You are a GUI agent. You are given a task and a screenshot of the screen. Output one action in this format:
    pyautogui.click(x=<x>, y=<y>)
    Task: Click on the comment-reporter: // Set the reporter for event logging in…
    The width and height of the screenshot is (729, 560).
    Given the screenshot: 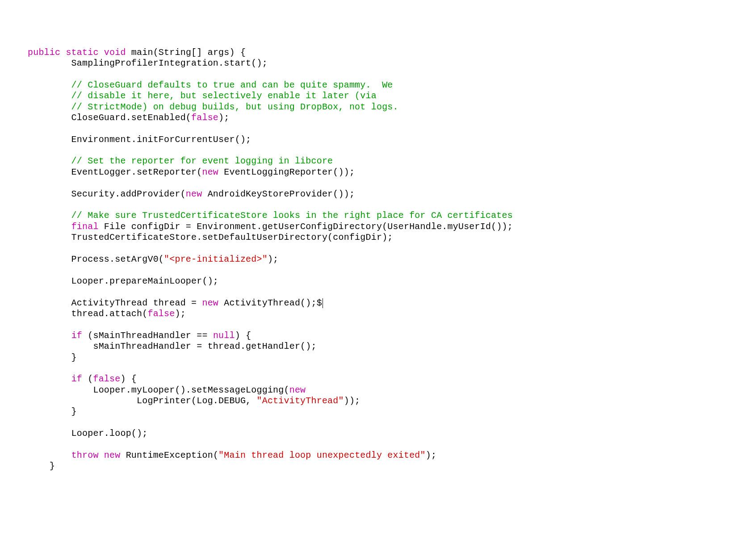 What is the action you would take?
    pyautogui.click(x=180, y=161)
    